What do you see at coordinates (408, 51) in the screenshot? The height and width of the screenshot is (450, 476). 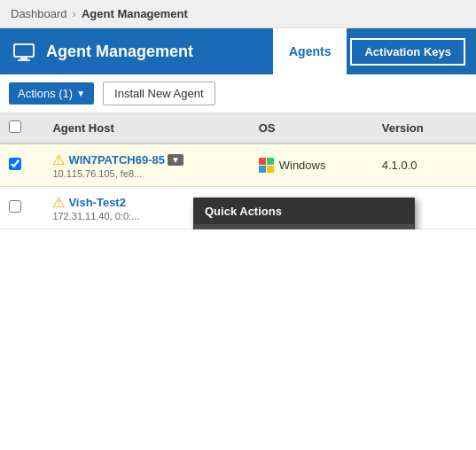 I see `tab-activation-keys: Activation Keys` at bounding box center [408, 51].